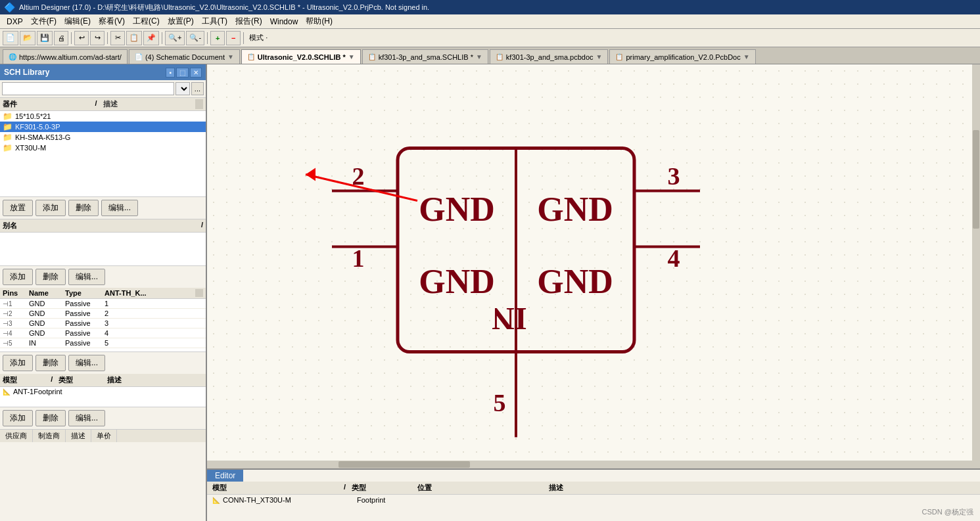 Image resolution: width=980 pixels, height=521 pixels. Describe the element at coordinates (594, 500) in the screenshot. I see `editor-row-1: 📐 CONN-TH_XT30U-M Footprint` at that location.